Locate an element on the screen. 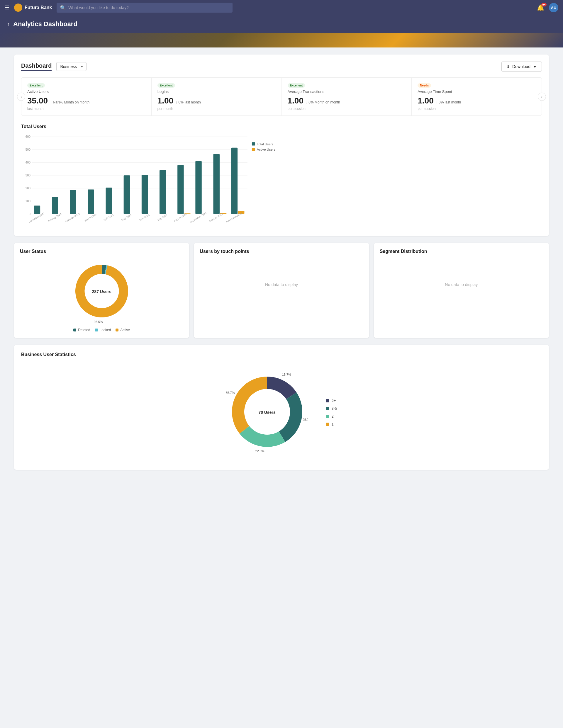  dashboard-header: Dashboard Business Personal ▼ ⬇ Download… is located at coordinates (282, 67).